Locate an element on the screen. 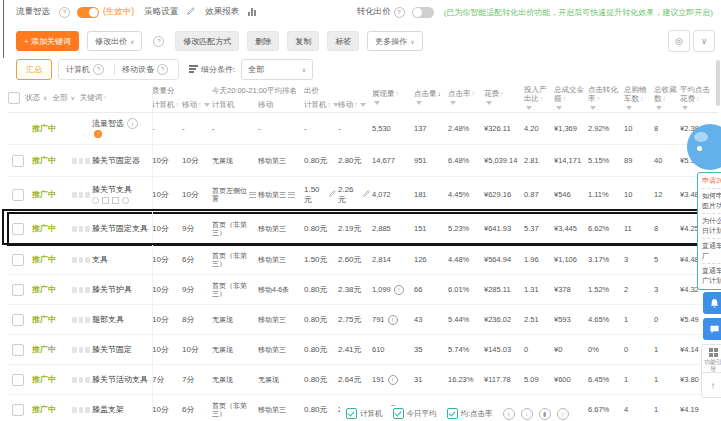  table-row: 推广中支具10分6分首页（非第三）移动第三1.50元2.60元2,8141264… is located at coordinates (363, 260).